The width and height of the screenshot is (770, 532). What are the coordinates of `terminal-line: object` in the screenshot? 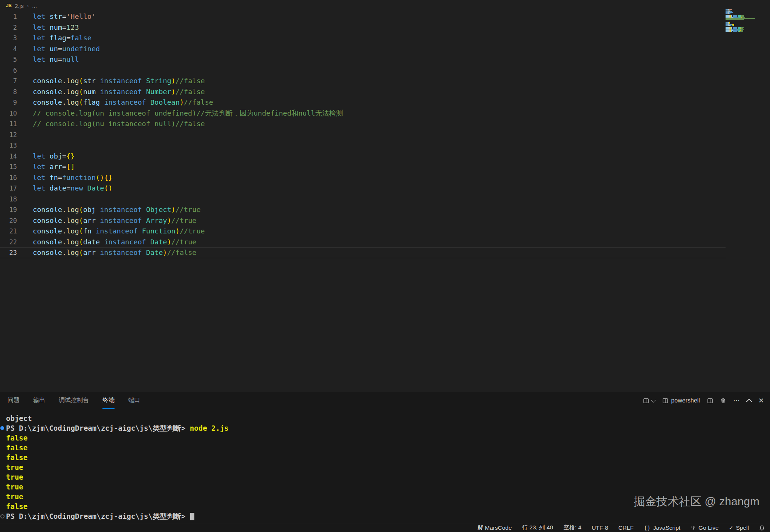 It's located at (385, 418).